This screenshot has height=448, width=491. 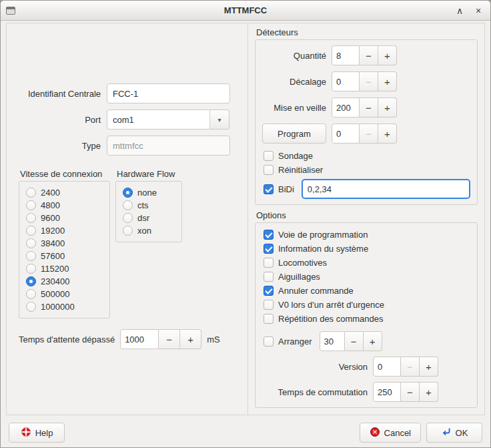 What do you see at coordinates (219, 120) in the screenshot?
I see `port-dropdown-button: ▾` at bounding box center [219, 120].